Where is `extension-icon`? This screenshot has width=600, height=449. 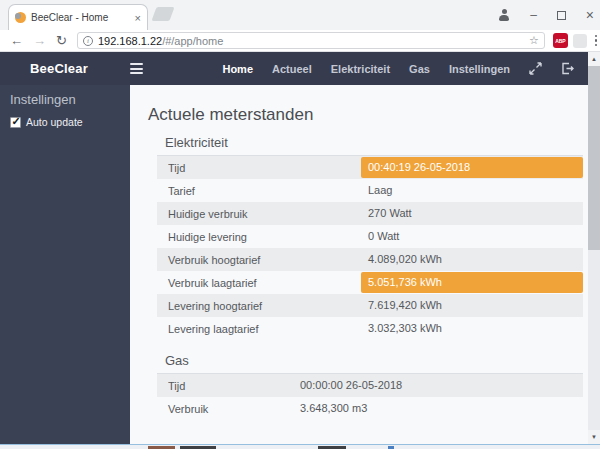 extension-icon is located at coordinates (580, 41).